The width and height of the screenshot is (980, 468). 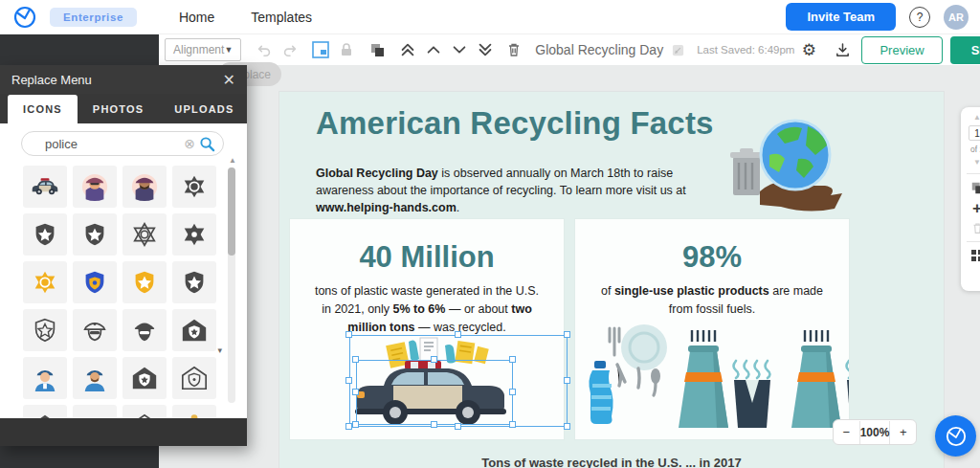 What do you see at coordinates (264, 50) in the screenshot?
I see `undo-icon` at bounding box center [264, 50].